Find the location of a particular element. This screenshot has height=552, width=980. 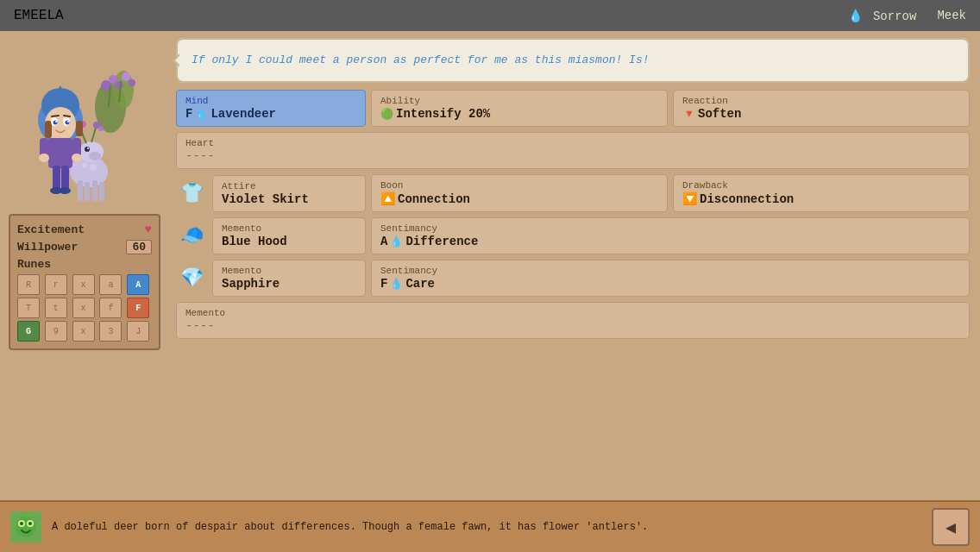

rune-x3: x is located at coordinates (84, 331).